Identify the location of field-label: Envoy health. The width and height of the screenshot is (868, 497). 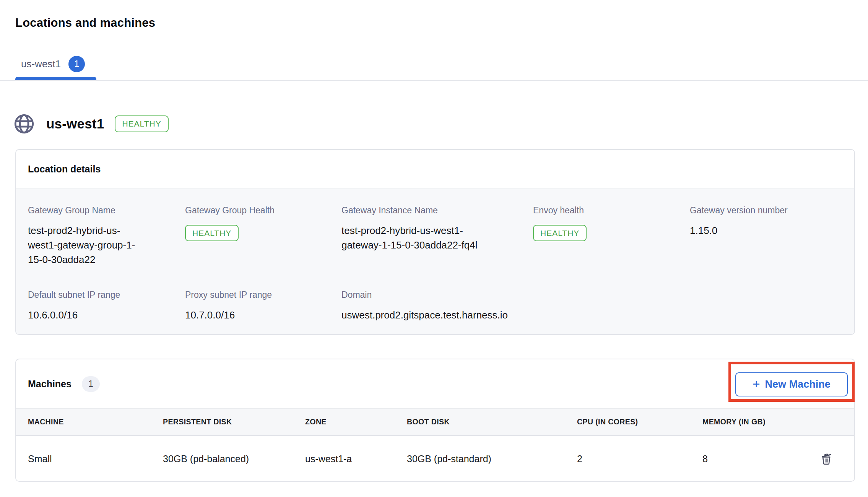
(611, 210).